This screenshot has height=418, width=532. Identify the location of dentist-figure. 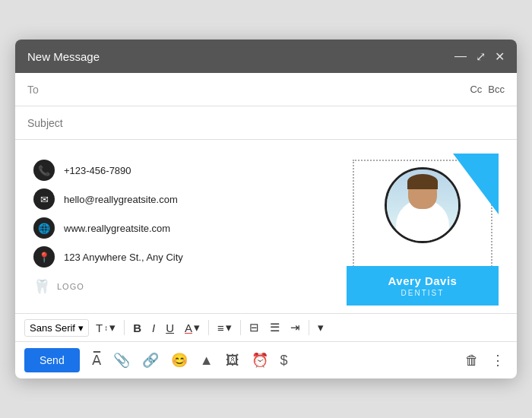
(423, 205).